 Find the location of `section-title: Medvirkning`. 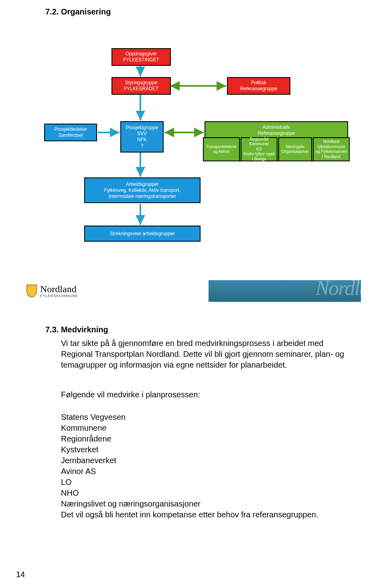

section-title: Medvirkning is located at coordinates (85, 330).